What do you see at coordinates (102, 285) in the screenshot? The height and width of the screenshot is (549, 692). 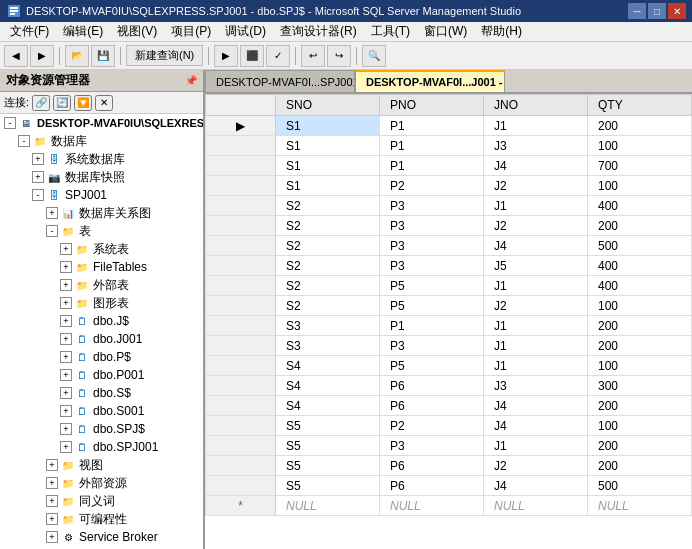 I see `tree-node-external-tables: + 📁 外部表` at bounding box center [102, 285].